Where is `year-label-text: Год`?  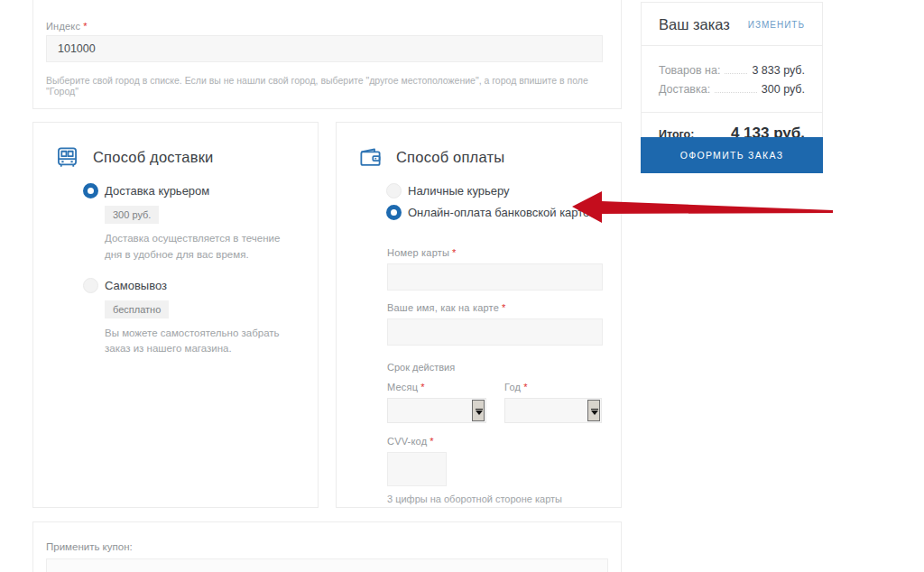 year-label-text: Год is located at coordinates (513, 387).